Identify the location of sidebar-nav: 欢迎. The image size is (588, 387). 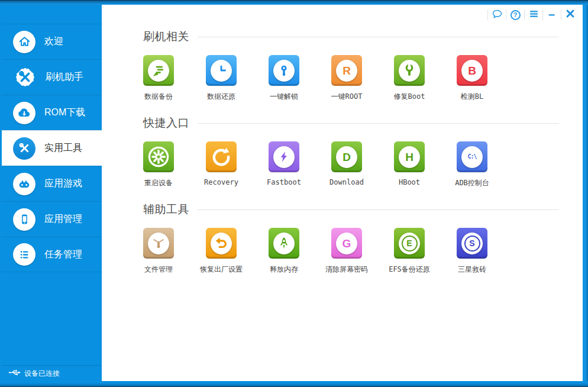
(52, 148).